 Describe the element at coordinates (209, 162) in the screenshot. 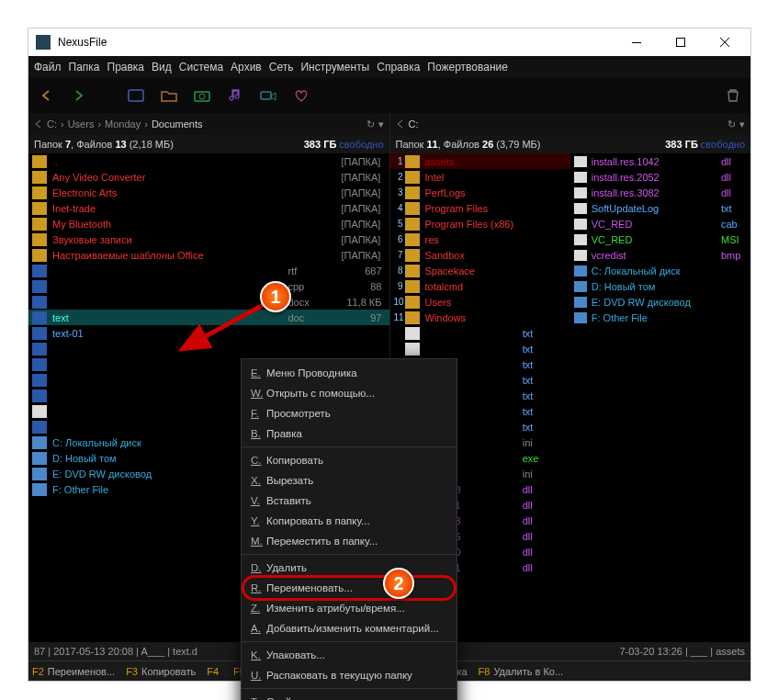

I see `file-row: ..[ПАПКА]` at that location.